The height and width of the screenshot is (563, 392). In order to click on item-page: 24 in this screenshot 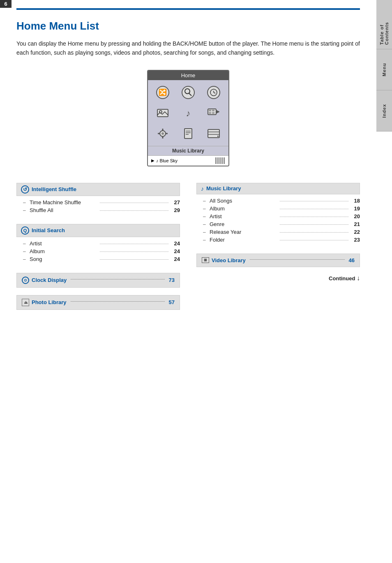, I will do `click(175, 243)`.